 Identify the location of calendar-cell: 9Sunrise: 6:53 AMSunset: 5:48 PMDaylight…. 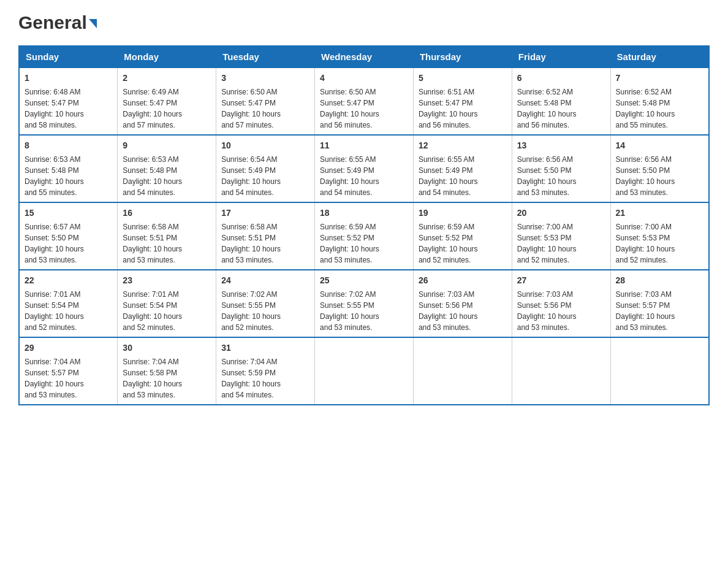
(167, 169).